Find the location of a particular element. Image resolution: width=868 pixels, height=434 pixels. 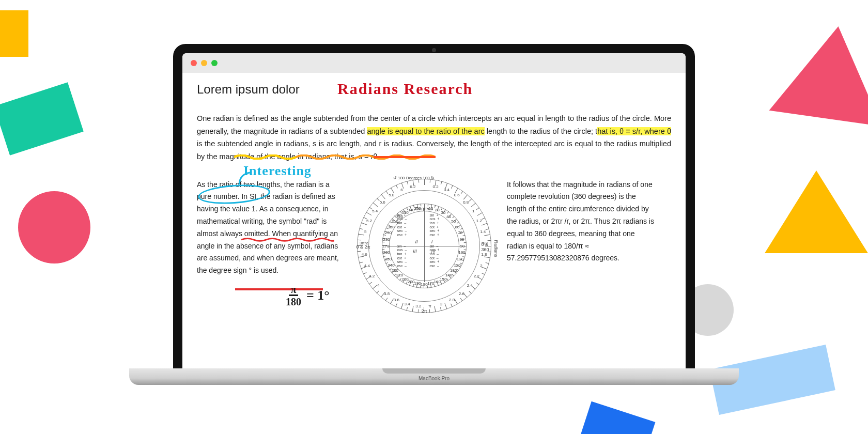

degree-tick-label: 60 is located at coordinates (458, 226).